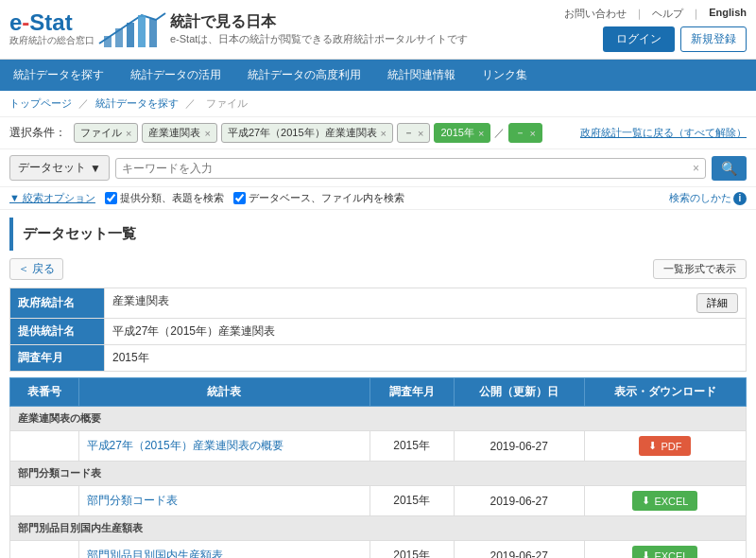  I want to click on nav-item-search: 統計データを探す, so click(59, 76).